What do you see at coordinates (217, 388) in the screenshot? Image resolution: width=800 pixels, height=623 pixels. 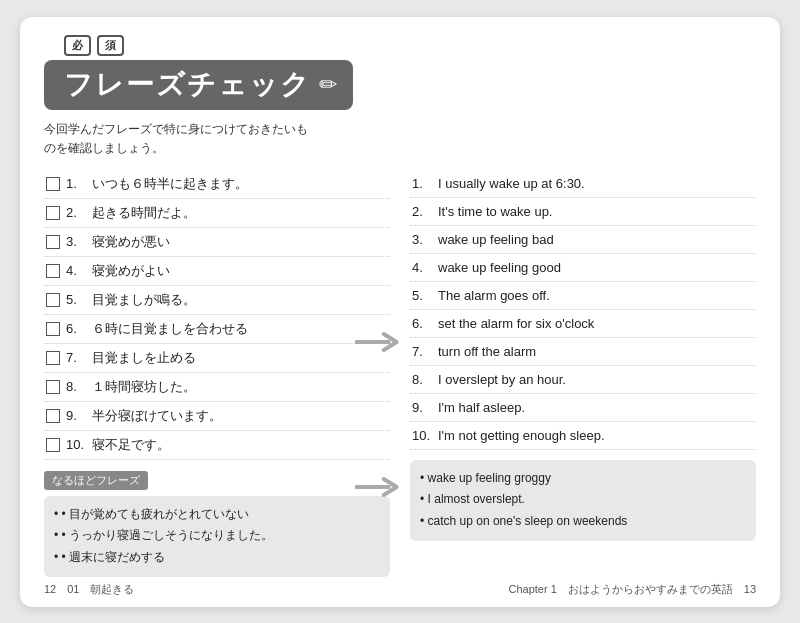 I see `checklist-item: 8.１時間寝坊した。` at bounding box center [217, 388].